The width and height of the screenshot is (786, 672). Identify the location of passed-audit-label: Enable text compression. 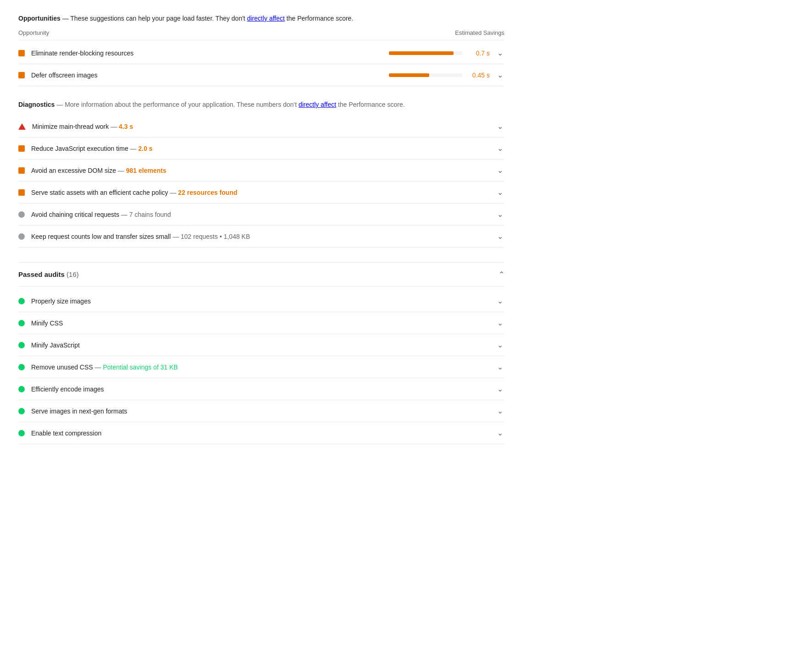
(263, 433).